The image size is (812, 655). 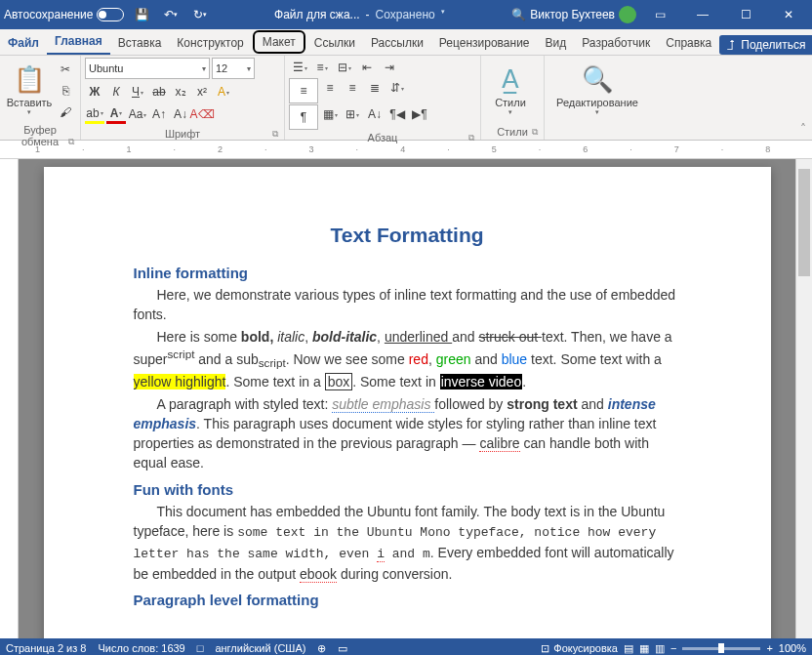 I want to click on sort-button: A↓, so click(x=375, y=114).